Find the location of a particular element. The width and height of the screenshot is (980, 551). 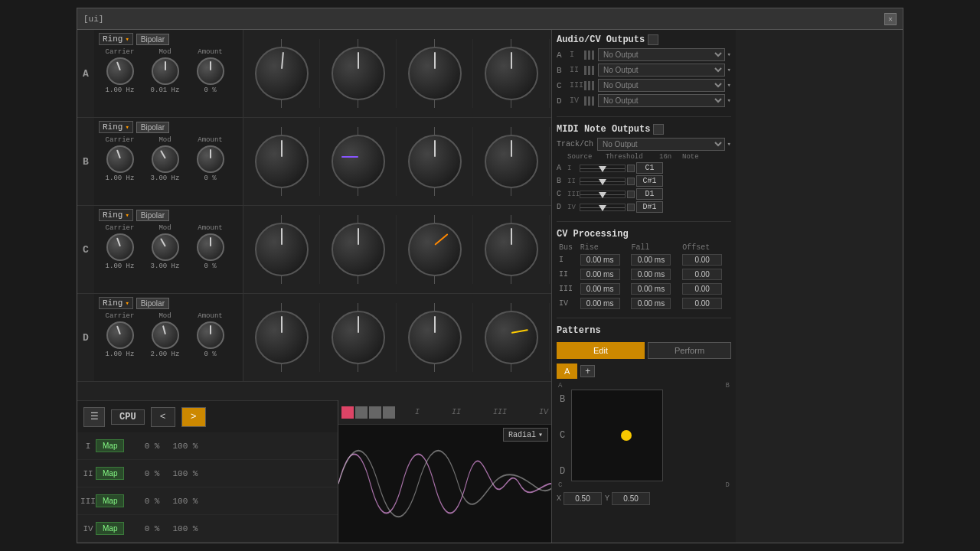

knob-C-mod is located at coordinates (165, 247).